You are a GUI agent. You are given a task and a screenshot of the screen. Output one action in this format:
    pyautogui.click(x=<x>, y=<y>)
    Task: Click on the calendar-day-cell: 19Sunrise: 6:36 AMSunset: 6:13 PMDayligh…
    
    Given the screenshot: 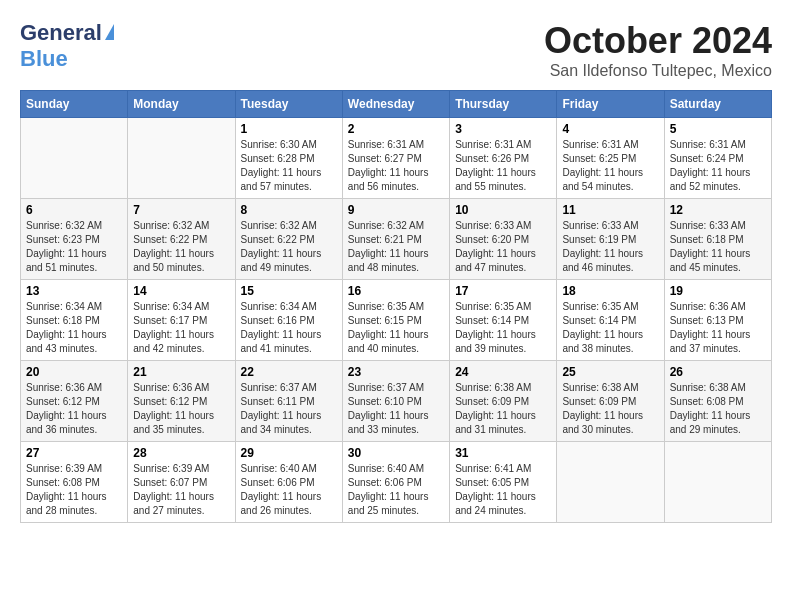 What is the action you would take?
    pyautogui.click(x=718, y=320)
    